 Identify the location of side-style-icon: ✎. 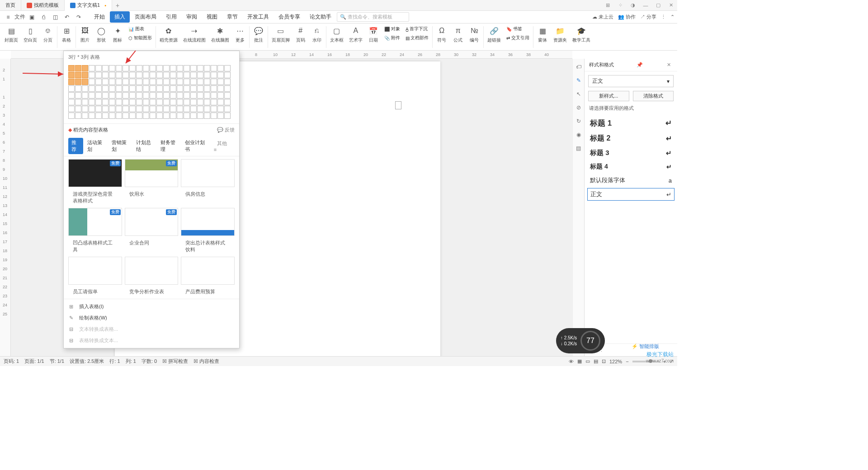
(579, 80).